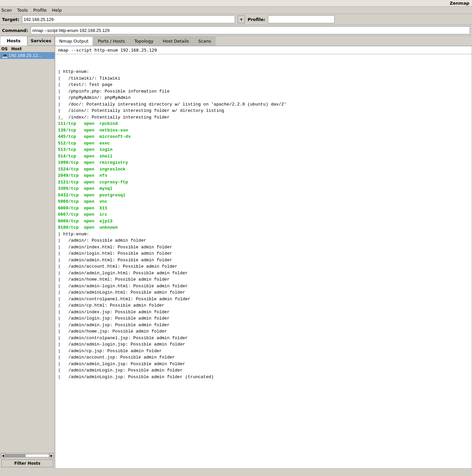  What do you see at coordinates (250, 30) in the screenshot?
I see `command-input` at bounding box center [250, 30].